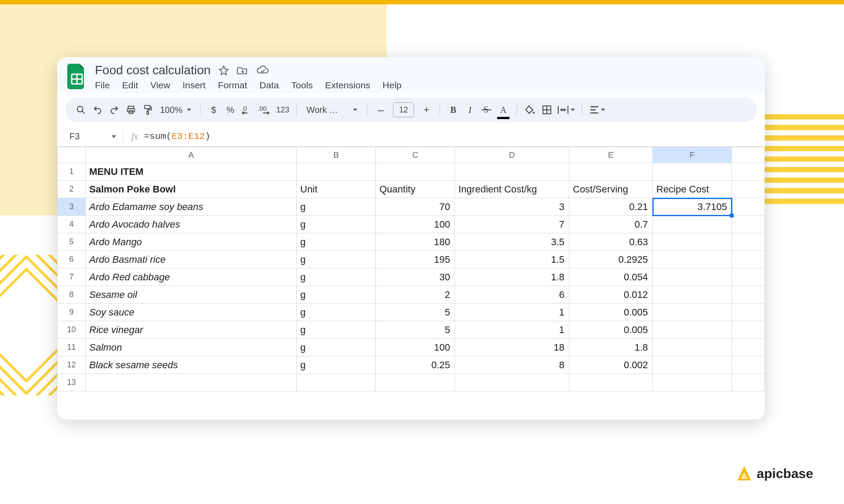 The image size is (844, 504). What do you see at coordinates (72, 172) in the screenshot?
I see `row-header: 1` at bounding box center [72, 172].